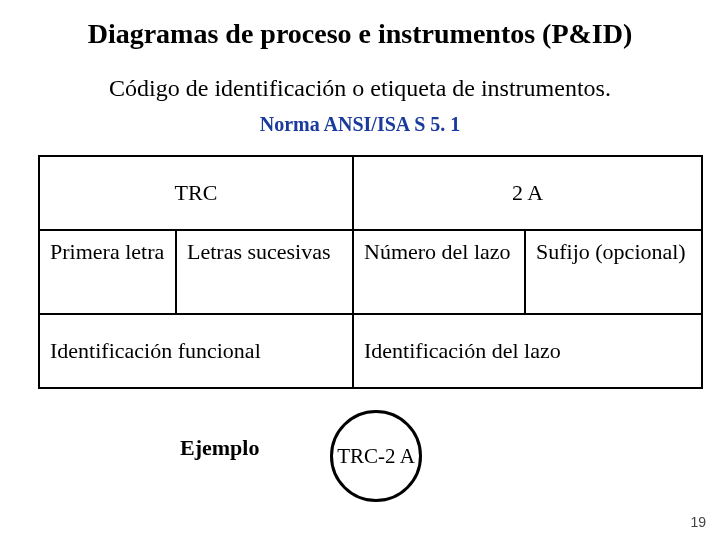 The image size is (720, 540). I want to click on example-circle: TRC-2 A, so click(376, 456).